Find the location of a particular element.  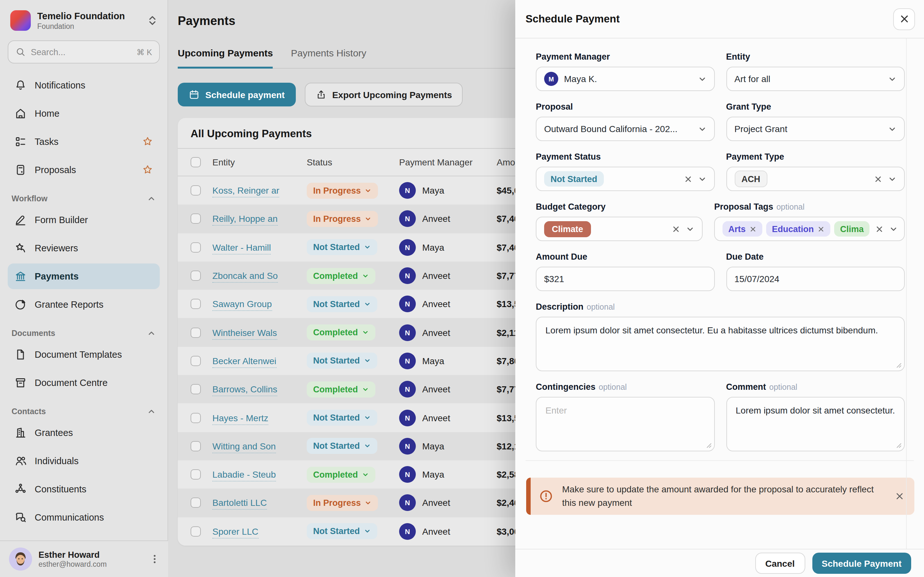

sidebar-item-grantees: Grantees is located at coordinates (84, 433).